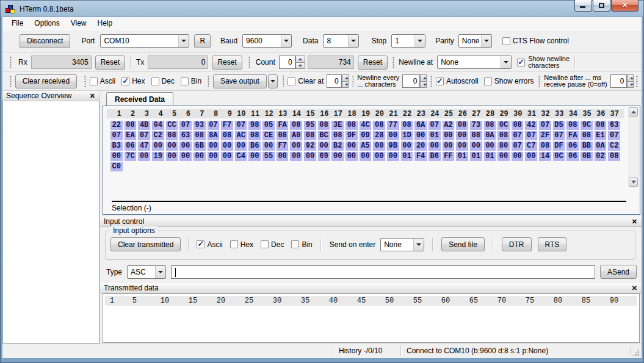 Image resolution: width=644 pixels, height=363 pixels. I want to click on hex-byte: A2, so click(449, 126).